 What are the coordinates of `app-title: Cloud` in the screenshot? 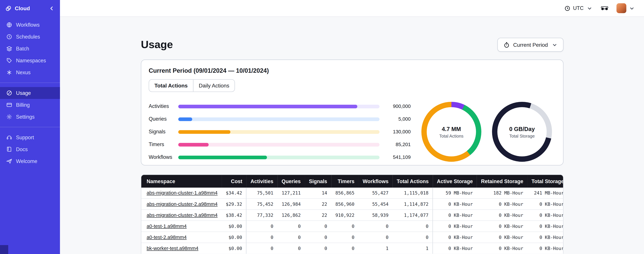 It's located at (30, 8).